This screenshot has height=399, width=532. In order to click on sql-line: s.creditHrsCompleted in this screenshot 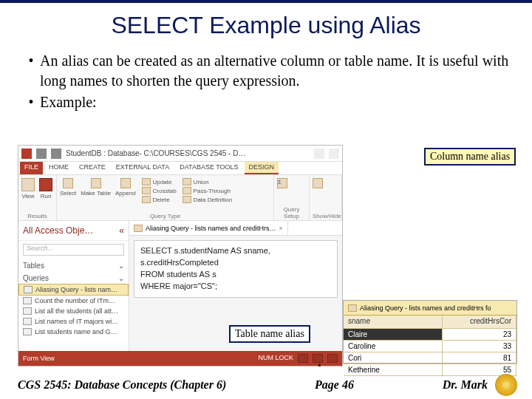, I will do `click(236, 263)`.